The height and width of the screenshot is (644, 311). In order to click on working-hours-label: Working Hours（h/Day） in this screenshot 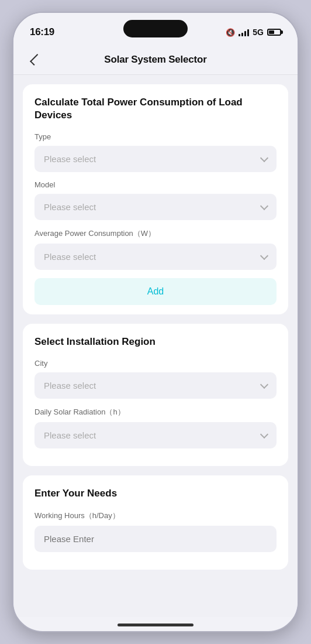, I will do `click(156, 516)`.